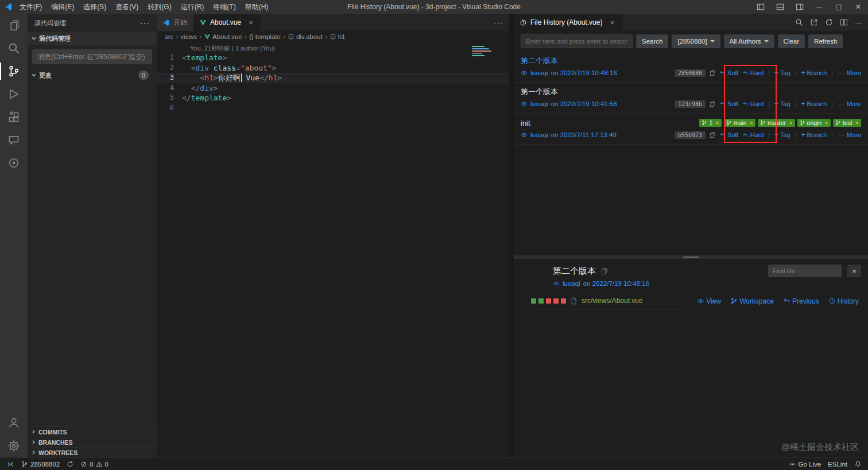  Describe the element at coordinates (333, 98) in the screenshot. I see `code-line: 5 </template>` at that location.